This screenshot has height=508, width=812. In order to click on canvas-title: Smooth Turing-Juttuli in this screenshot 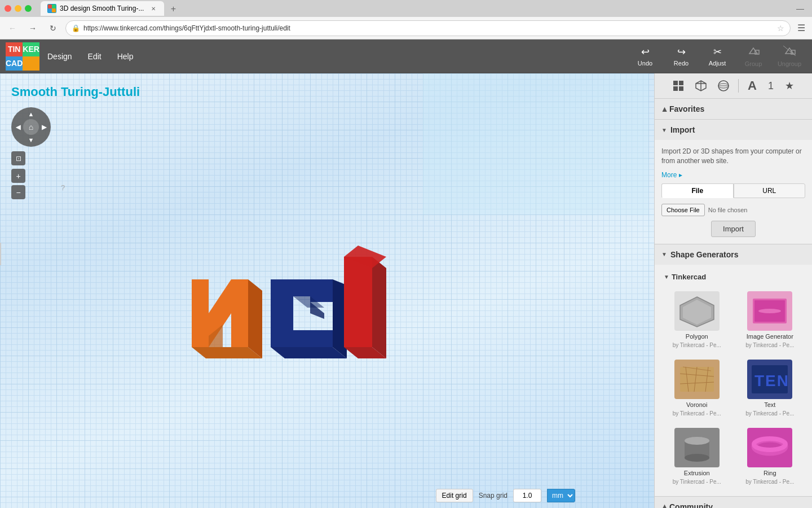, I will do `click(76, 92)`.